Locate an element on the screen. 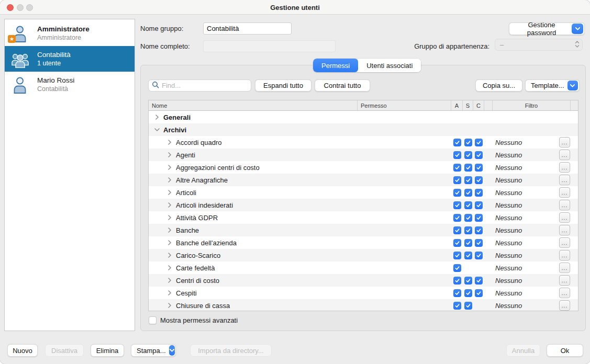 Image resolution: width=590 pixels, height=364 pixels. tab-utenti-associati: Utenti associati is located at coordinates (389, 65).